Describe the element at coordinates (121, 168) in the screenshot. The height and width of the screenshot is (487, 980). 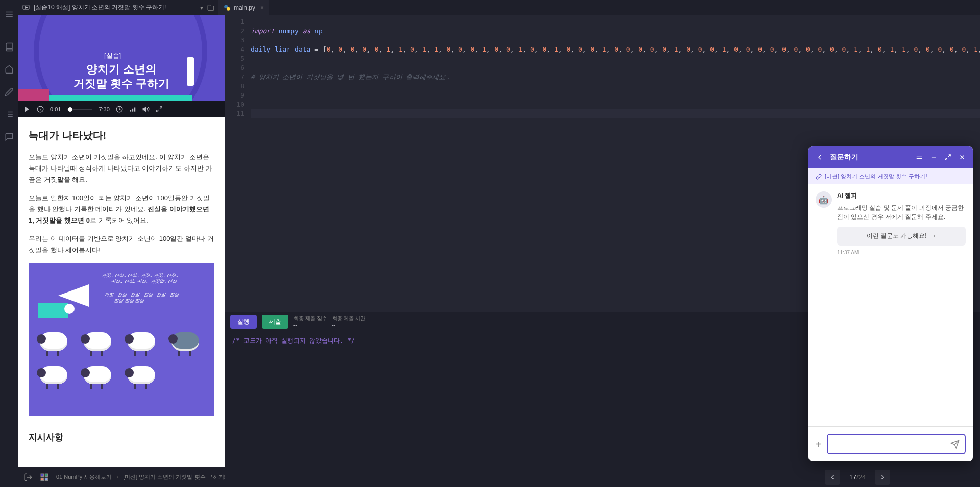
I see `desc-p1: 오늘도 양치기 소년이 거짓말을 하고있네요. 이 양치기 소년은 늑대가 나타…` at that location.